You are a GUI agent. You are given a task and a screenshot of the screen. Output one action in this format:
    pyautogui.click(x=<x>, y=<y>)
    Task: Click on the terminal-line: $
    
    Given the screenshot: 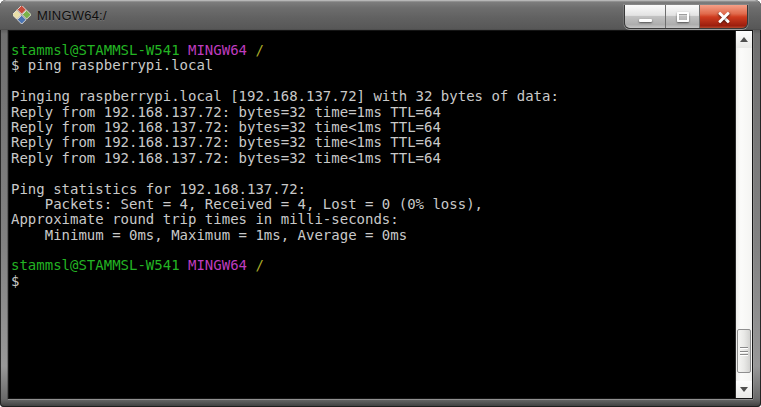 What is the action you would take?
    pyautogui.click(x=372, y=282)
    